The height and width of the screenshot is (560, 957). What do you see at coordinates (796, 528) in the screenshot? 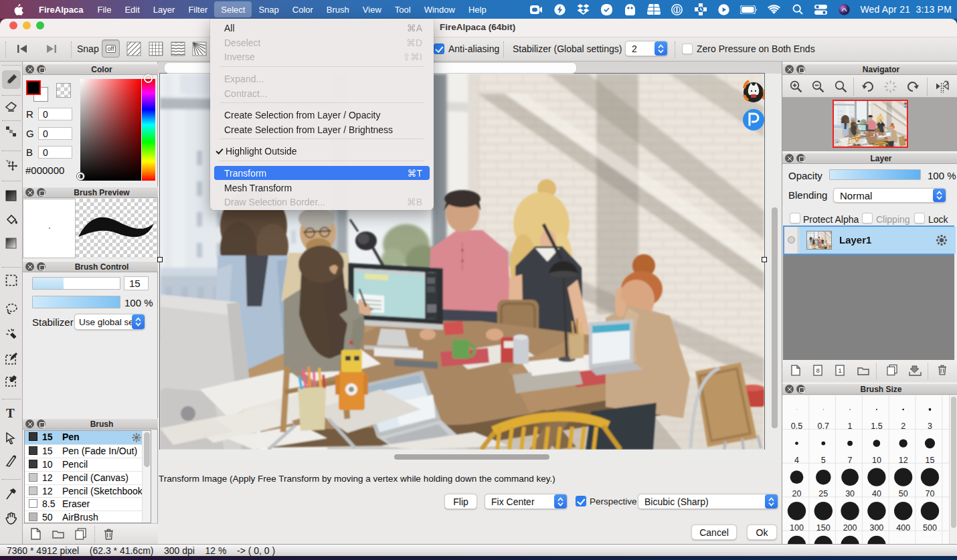
I see `svg-text: 100` at bounding box center [796, 528].